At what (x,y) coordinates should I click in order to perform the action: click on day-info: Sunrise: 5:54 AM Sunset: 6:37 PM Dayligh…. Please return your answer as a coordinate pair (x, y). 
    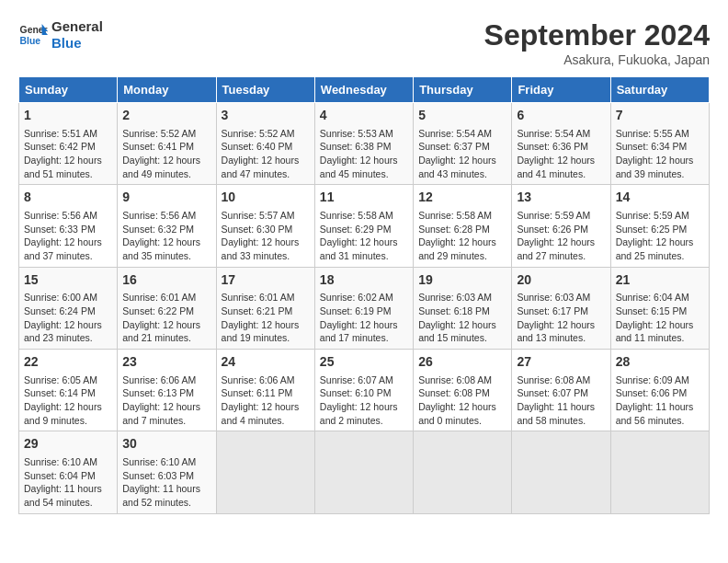
    Looking at the image, I should click on (462, 155).